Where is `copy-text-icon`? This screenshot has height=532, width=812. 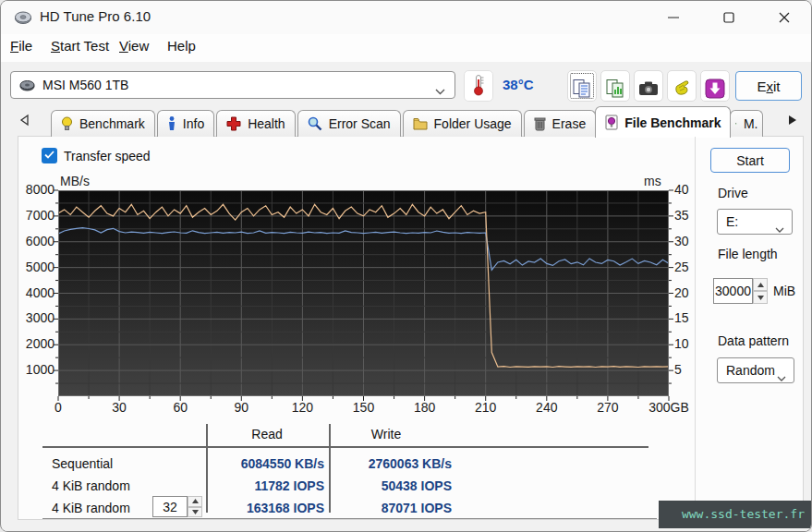 copy-text-icon is located at coordinates (582, 89).